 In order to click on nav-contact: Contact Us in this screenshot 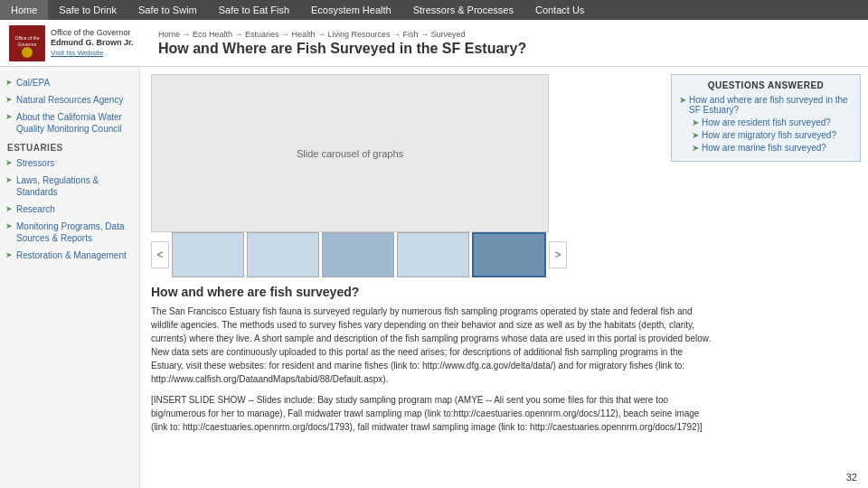, I will do `click(560, 10)`.